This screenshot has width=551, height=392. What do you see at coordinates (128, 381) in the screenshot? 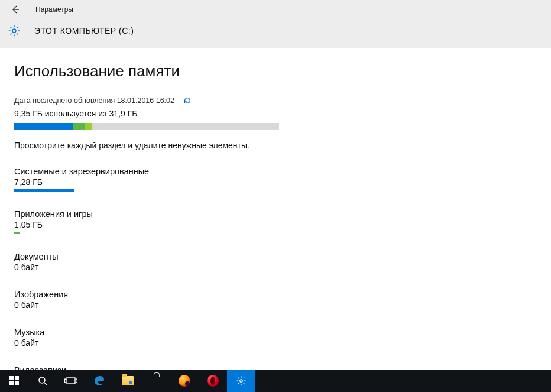
I see `folder-icon` at bounding box center [128, 381].